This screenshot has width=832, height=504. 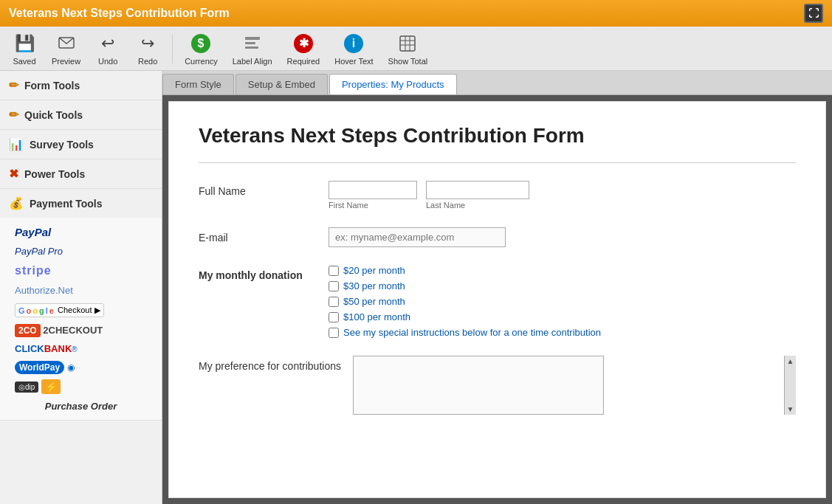 What do you see at coordinates (282, 84) in the screenshot?
I see `tab-setup-embed: Setup & Embed` at bounding box center [282, 84].